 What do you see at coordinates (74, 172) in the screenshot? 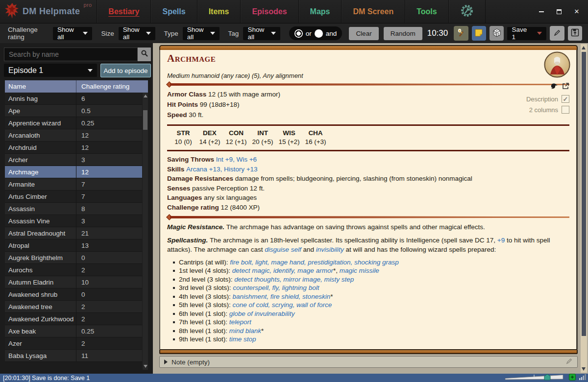
I see `monster-row: Archmage12` at bounding box center [74, 172].